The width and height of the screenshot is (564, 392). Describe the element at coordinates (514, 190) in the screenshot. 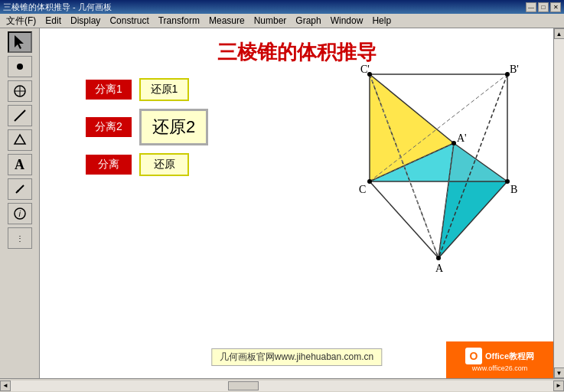

I see `svg-text: B` at that location.